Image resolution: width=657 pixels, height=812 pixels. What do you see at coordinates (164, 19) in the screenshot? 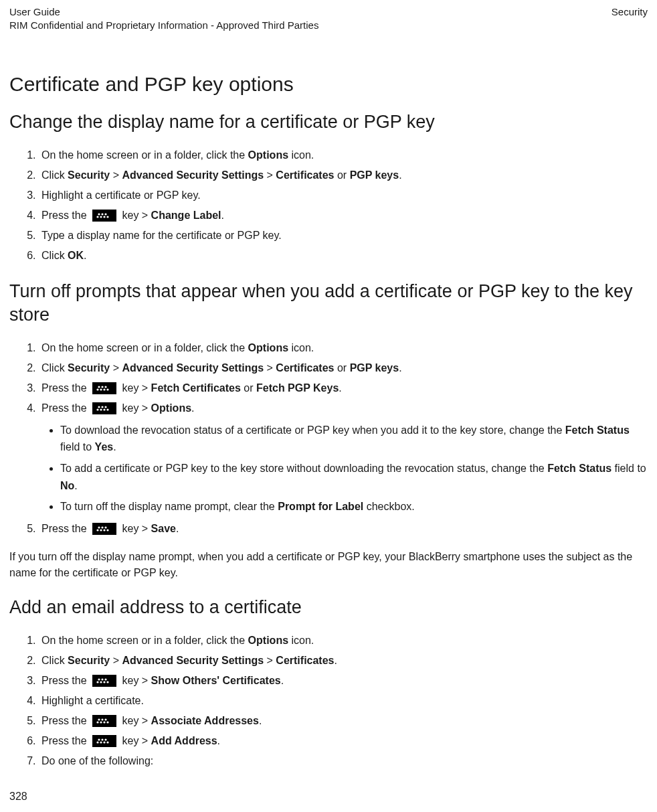
I see `header-left: User Guide RIM Confidential and Propriet…` at bounding box center [164, 19].